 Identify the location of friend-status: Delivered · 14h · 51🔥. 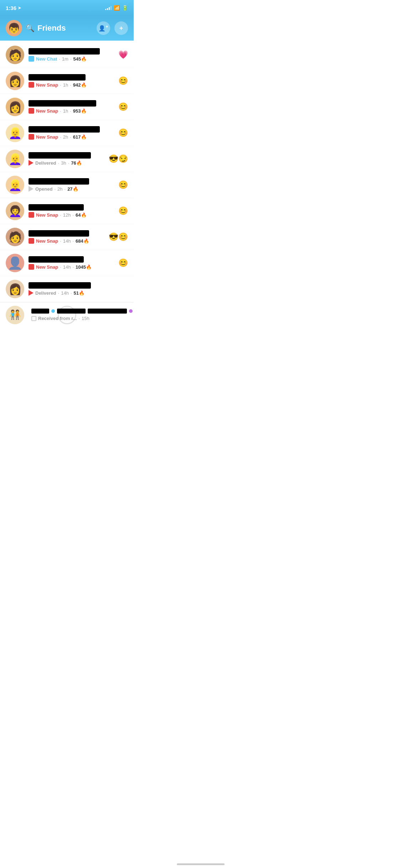
(77, 293).